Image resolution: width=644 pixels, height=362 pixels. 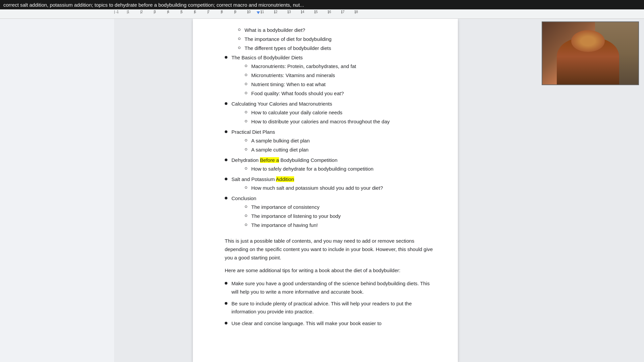 I want to click on ruler-label: 10, so click(x=249, y=12).